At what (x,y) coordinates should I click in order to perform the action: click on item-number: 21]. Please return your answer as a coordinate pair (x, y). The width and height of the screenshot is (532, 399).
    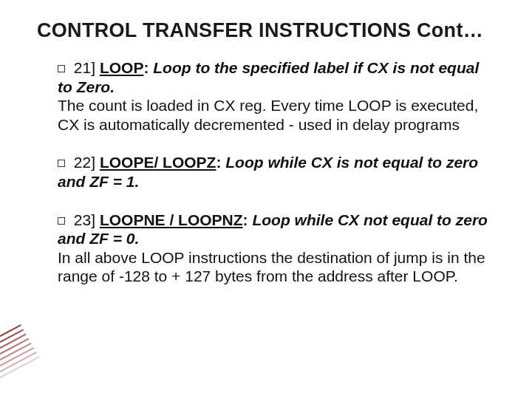
    Looking at the image, I should click on (84, 68).